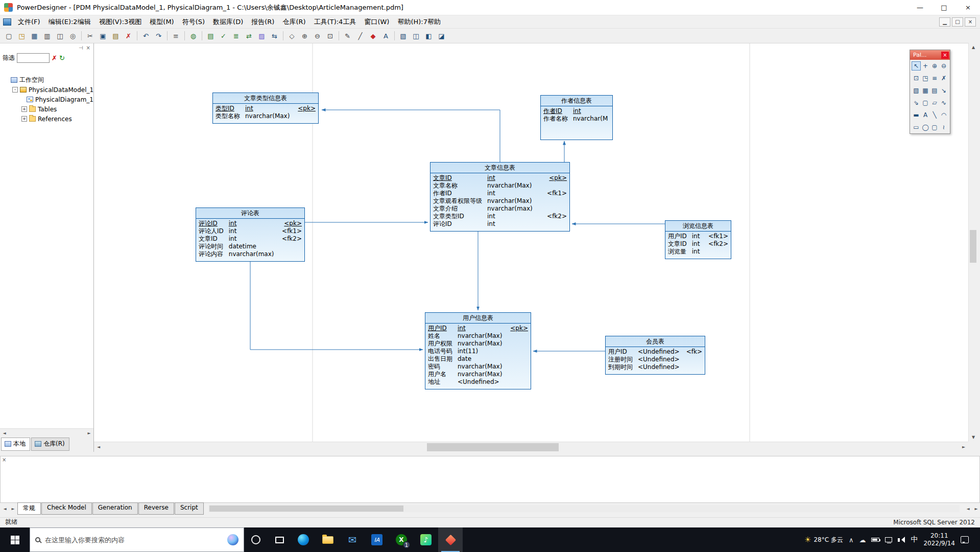 Image resolution: width=980 pixels, height=552 pixels. I want to click on palette-tool-rectangle-icon: ▭, so click(916, 127).